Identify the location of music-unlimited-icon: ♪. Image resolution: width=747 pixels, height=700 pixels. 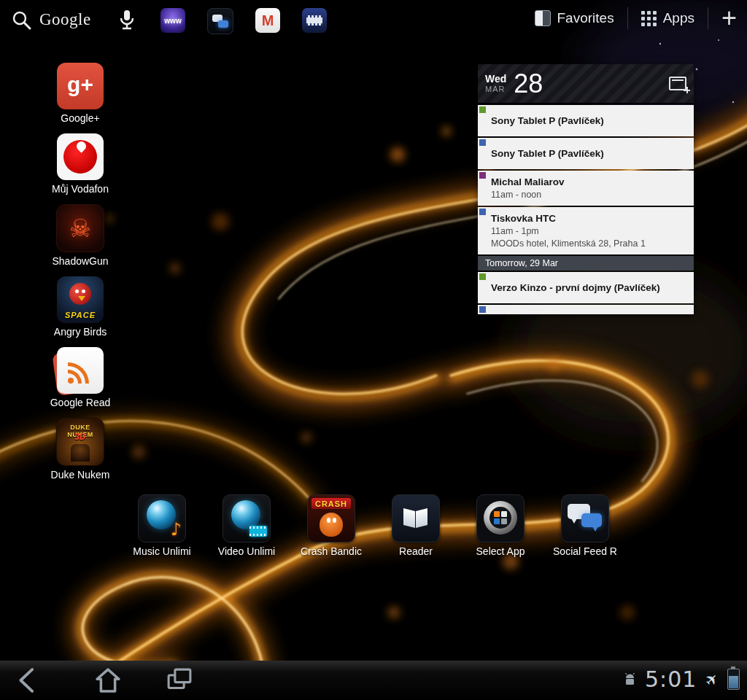
(162, 518).